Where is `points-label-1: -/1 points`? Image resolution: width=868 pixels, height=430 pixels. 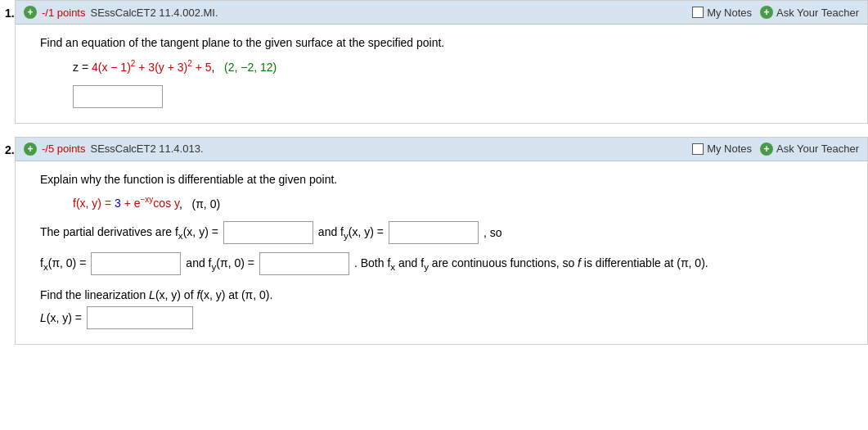 points-label-1: -/1 points is located at coordinates (64, 13).